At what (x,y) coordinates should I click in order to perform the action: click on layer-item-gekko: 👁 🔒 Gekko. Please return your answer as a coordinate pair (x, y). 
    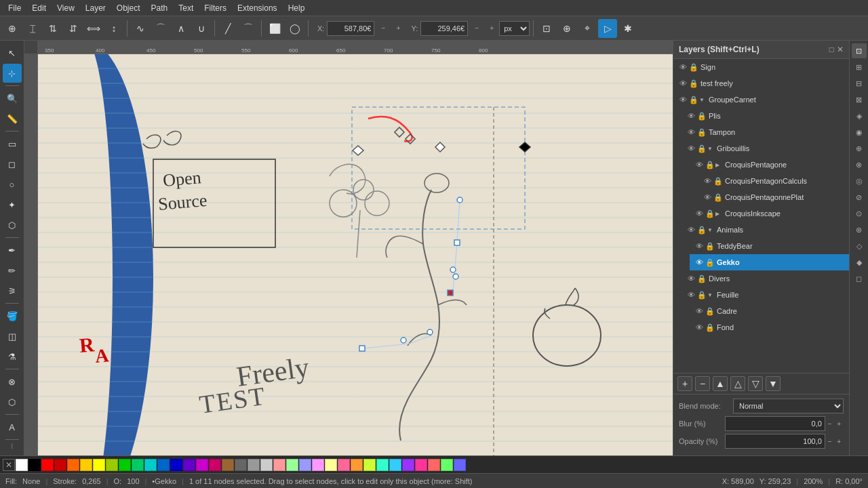
    Looking at the image, I should click on (769, 262).